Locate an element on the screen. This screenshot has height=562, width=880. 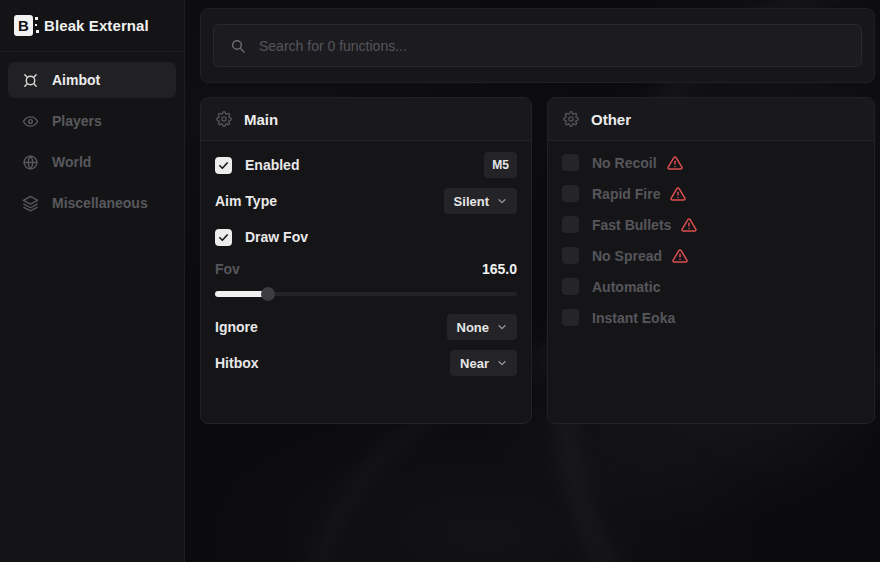
fov-value: 165.0 is located at coordinates (500, 269).